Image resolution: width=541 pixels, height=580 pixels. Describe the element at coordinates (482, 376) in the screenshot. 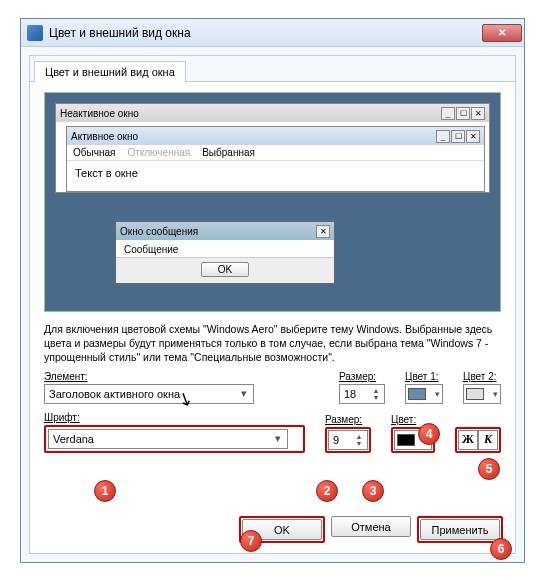

I see `label-color2: Цвет 2:` at that location.